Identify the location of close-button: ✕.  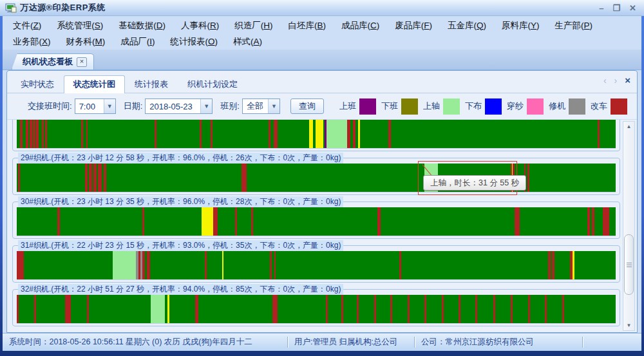
(632, 8).